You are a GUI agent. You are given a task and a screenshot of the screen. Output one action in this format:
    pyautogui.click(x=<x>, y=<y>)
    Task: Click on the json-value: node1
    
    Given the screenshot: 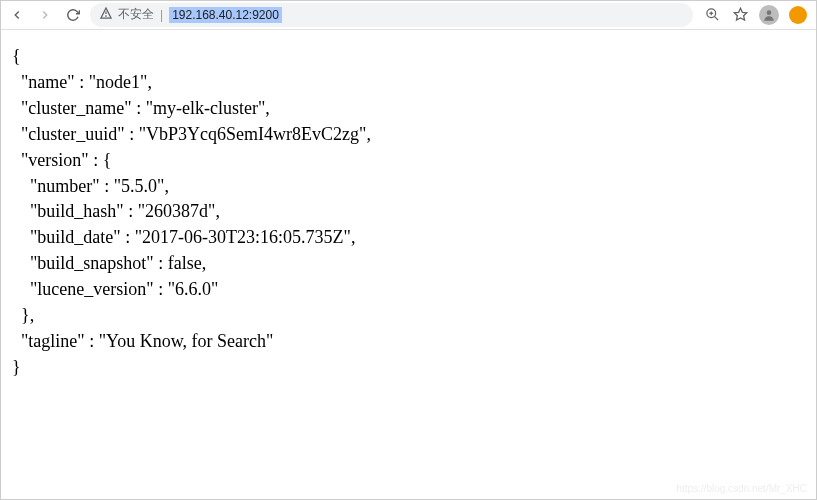 What is the action you would take?
    pyautogui.click(x=118, y=82)
    